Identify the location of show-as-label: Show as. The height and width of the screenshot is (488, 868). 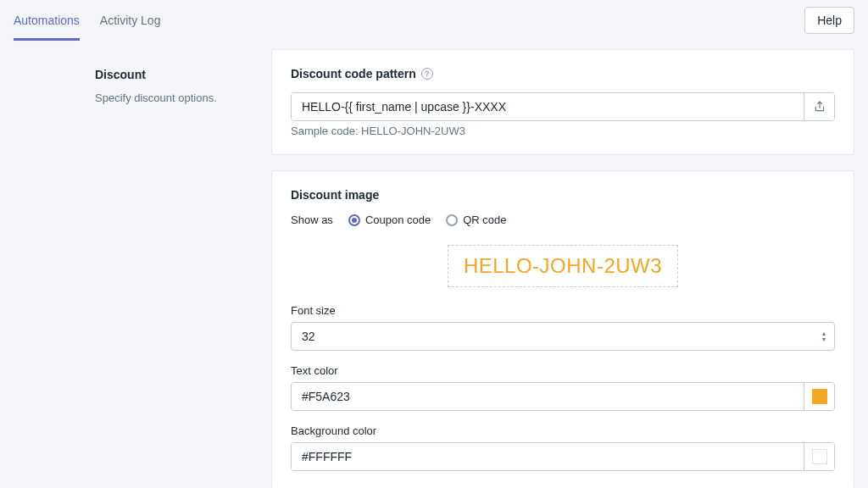
(312, 220).